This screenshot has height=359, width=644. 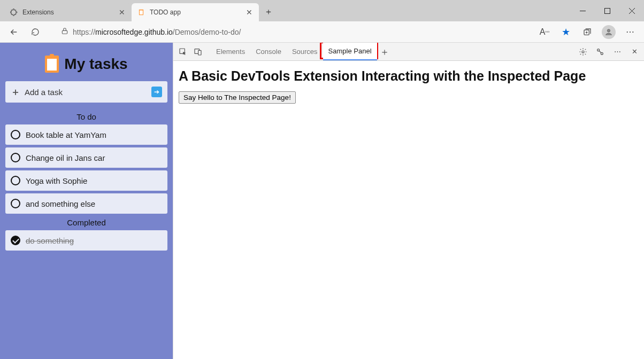 What do you see at coordinates (322, 32) in the screenshot?
I see `browser-toolbar: https://microsoftedge.github.io/Demos/de…` at bounding box center [322, 32].